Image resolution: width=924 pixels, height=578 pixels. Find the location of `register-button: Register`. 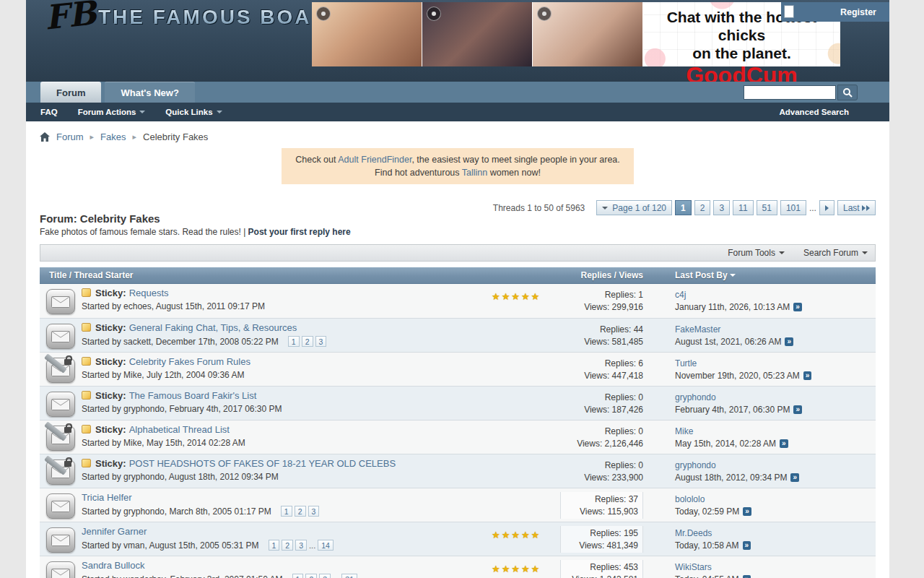

register-button: Register is located at coordinates (858, 12).